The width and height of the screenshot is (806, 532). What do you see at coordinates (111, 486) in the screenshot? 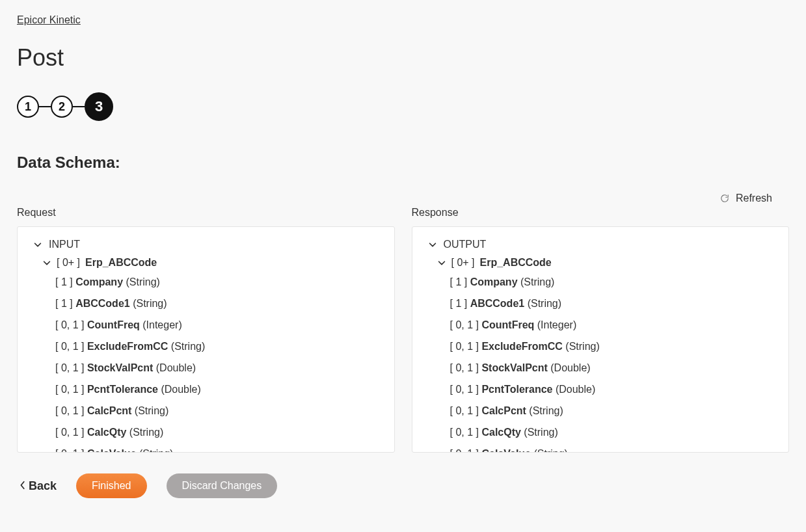
I see `finished-button: Finished` at bounding box center [111, 486].